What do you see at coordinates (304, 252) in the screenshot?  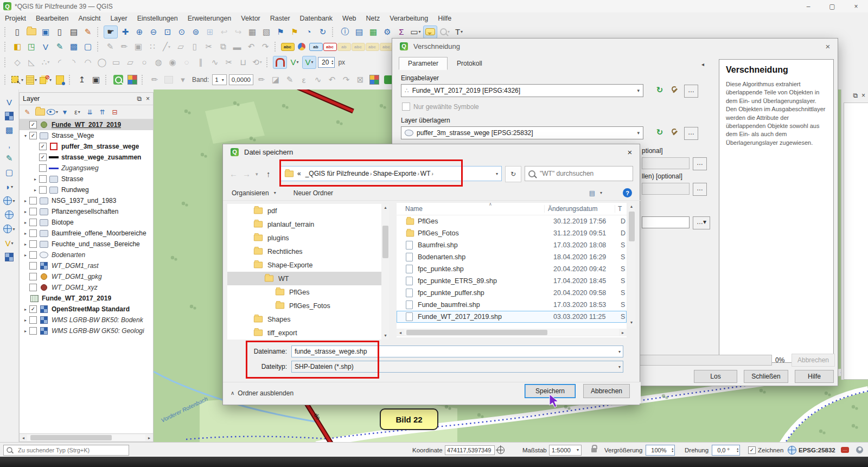 I see `folder-tree-item-rechtliches: Rechtliches` at bounding box center [304, 252].